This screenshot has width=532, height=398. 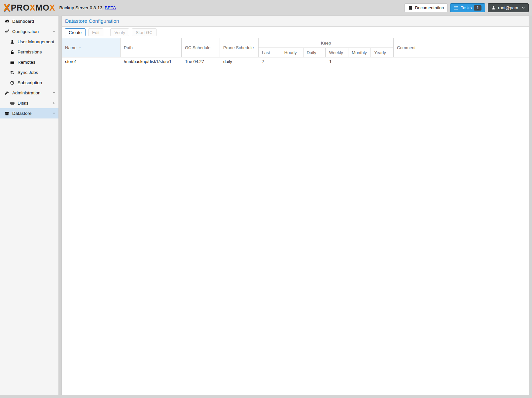 What do you see at coordinates (25, 32) in the screenshot?
I see `sidebar-item-label: Configuration` at bounding box center [25, 32].